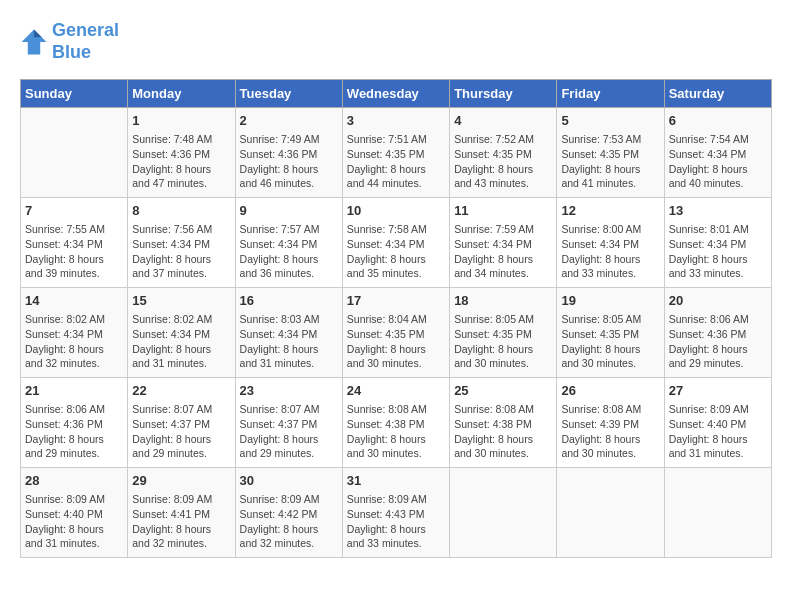  I want to click on day-number: 4, so click(503, 121).